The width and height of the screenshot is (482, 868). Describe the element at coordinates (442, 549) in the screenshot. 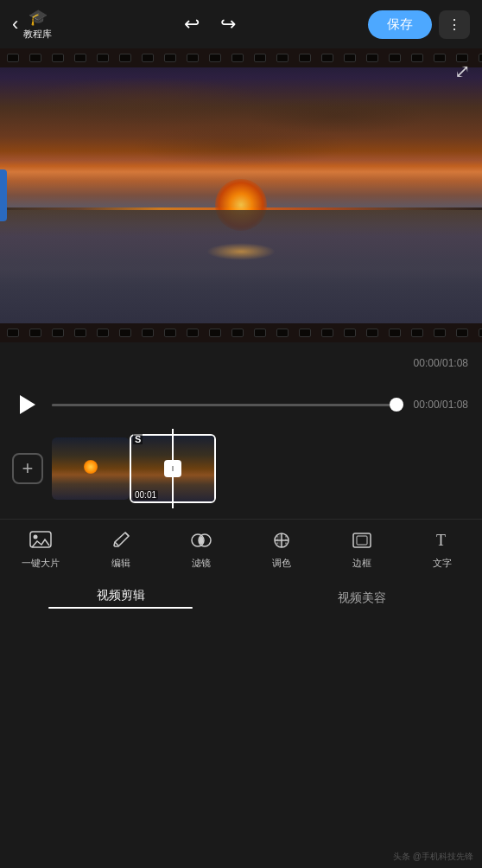

I see `tool-text: T 文字` at that location.